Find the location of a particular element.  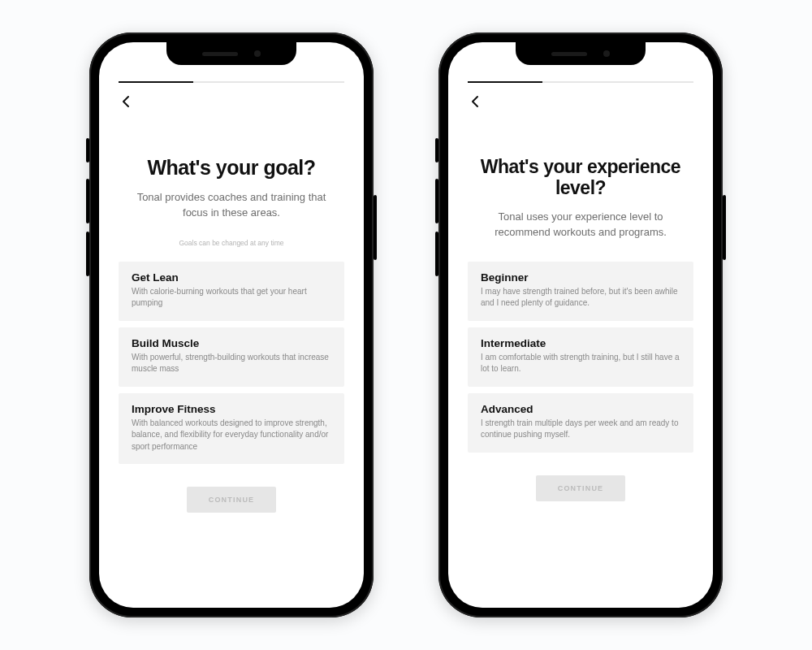

page-subtitle: Tonal uses your experience level to reco… is located at coordinates (581, 224).